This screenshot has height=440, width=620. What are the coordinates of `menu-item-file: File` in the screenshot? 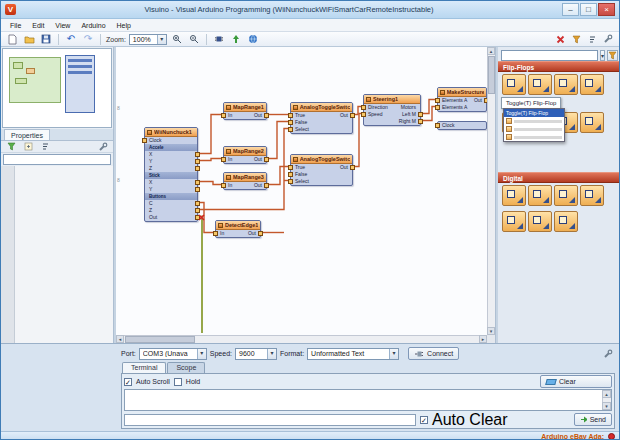 It's located at (16, 26).